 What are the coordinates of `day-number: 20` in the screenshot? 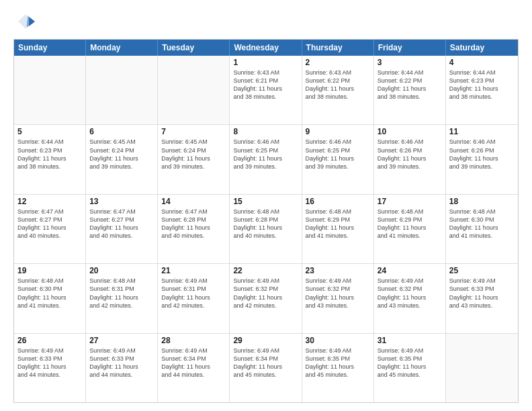 It's located at (122, 271).